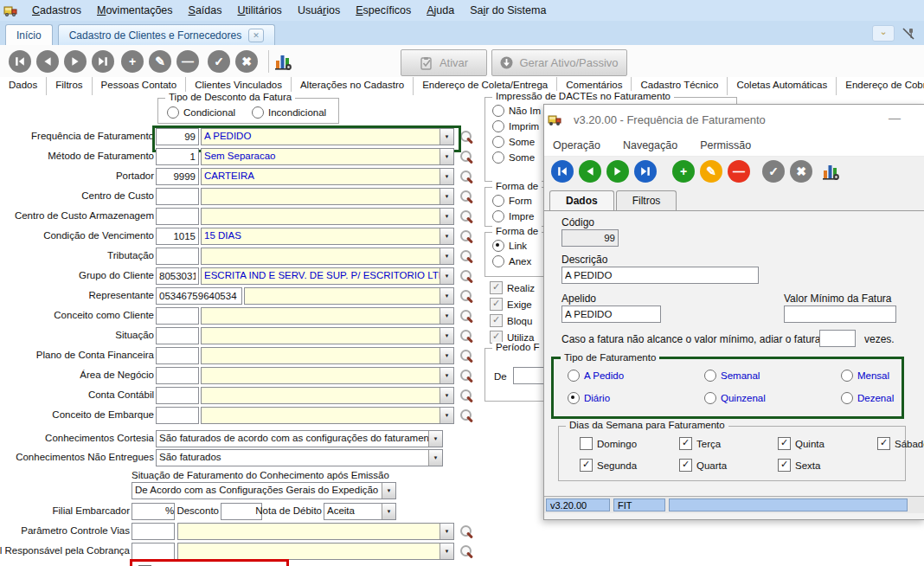  I want to click on mid-check-1: ✓Realiz, so click(512, 287).